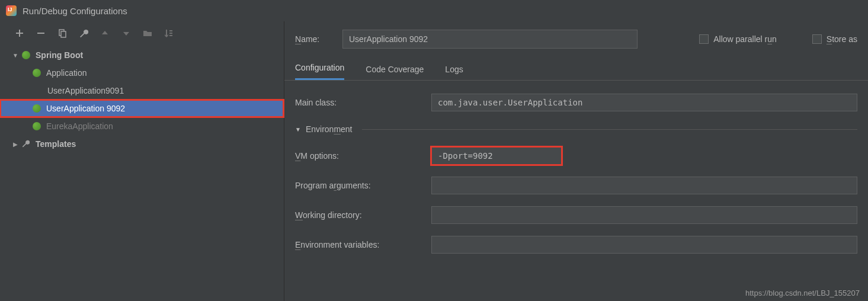 Image resolution: width=868 pixels, height=301 pixels. Describe the element at coordinates (490, 39) in the screenshot. I see `name-input` at that location.